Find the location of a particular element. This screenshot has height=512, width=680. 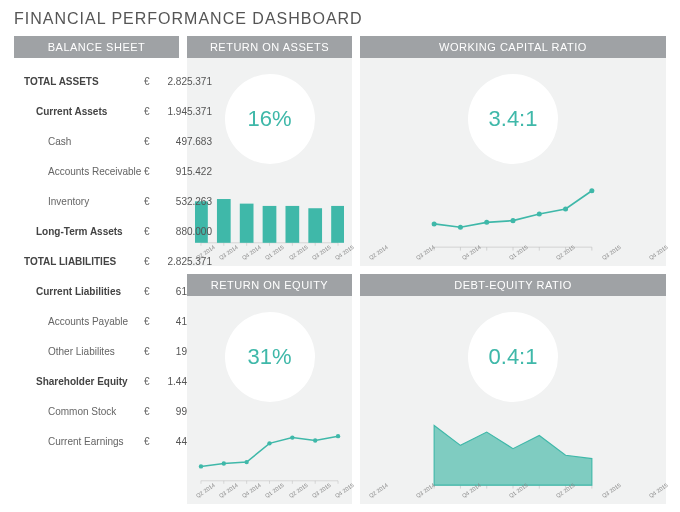

balance-label: TOTAL LIABILITIES is located at coordinates (84, 262).